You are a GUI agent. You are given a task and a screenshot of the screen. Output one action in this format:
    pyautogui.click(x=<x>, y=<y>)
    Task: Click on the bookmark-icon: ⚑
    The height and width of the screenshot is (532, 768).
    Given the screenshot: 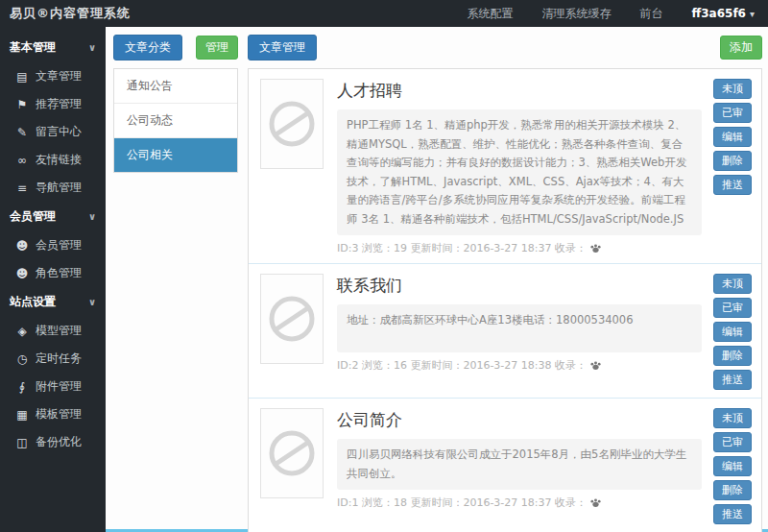 What is the action you would take?
    pyautogui.click(x=22, y=105)
    